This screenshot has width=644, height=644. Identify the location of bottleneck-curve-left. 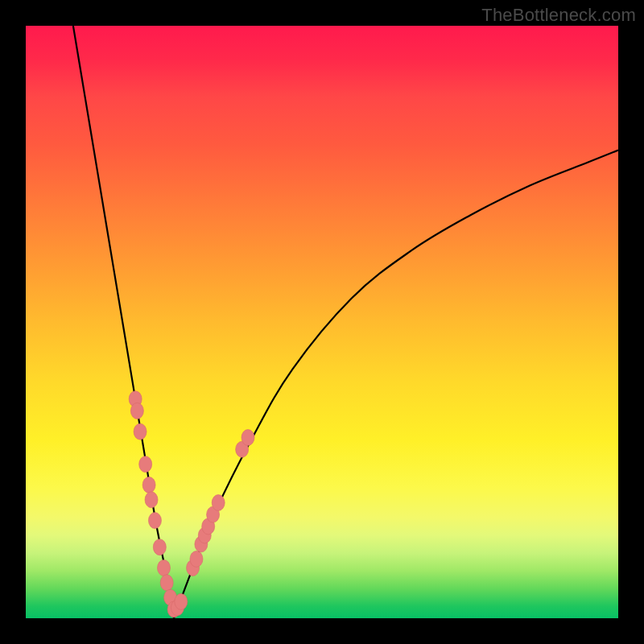
(124, 322).